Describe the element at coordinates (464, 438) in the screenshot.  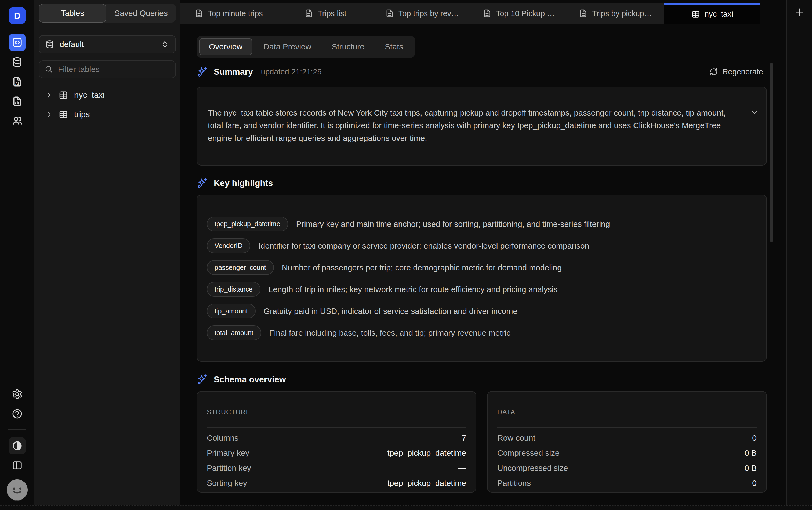
I see `row-value: 7` at that location.